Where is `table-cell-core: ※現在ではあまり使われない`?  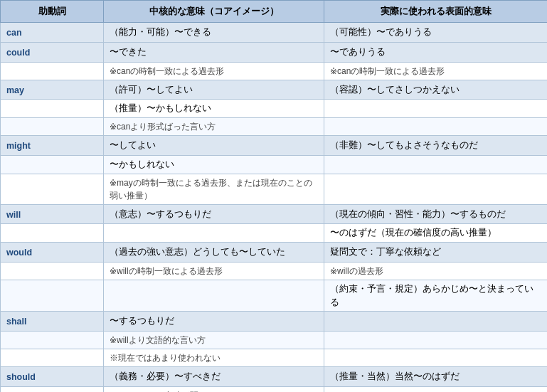 table-cell-core: ※現在ではあまり使われない is located at coordinates (214, 359).